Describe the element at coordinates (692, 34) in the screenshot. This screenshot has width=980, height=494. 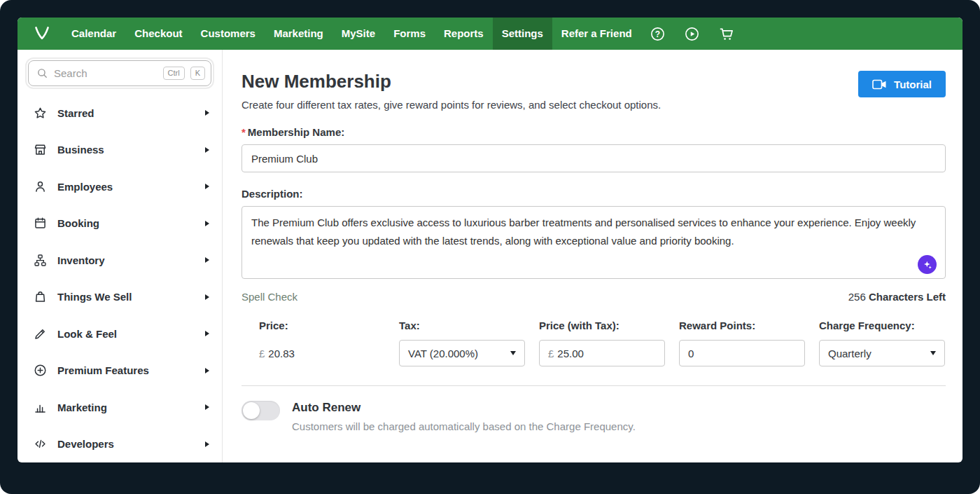
I see `play-icon` at that location.